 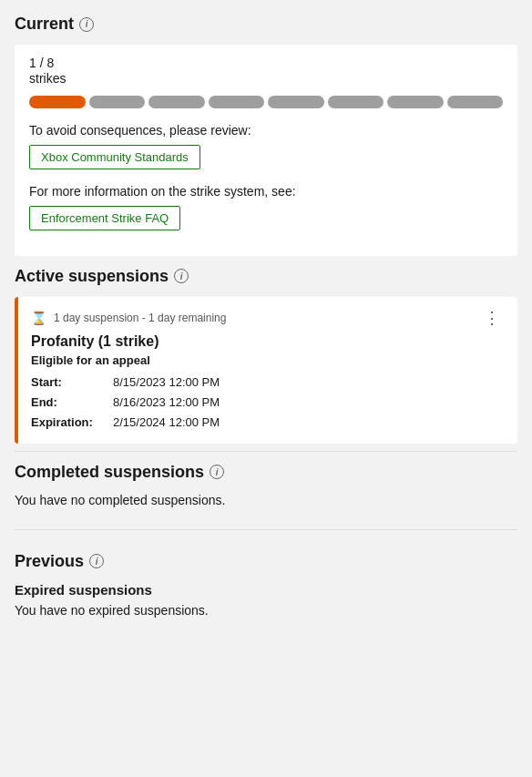 What do you see at coordinates (266, 500) in the screenshot?
I see `completed-suspensions-empty-text: You have no completed suspensions.` at bounding box center [266, 500].